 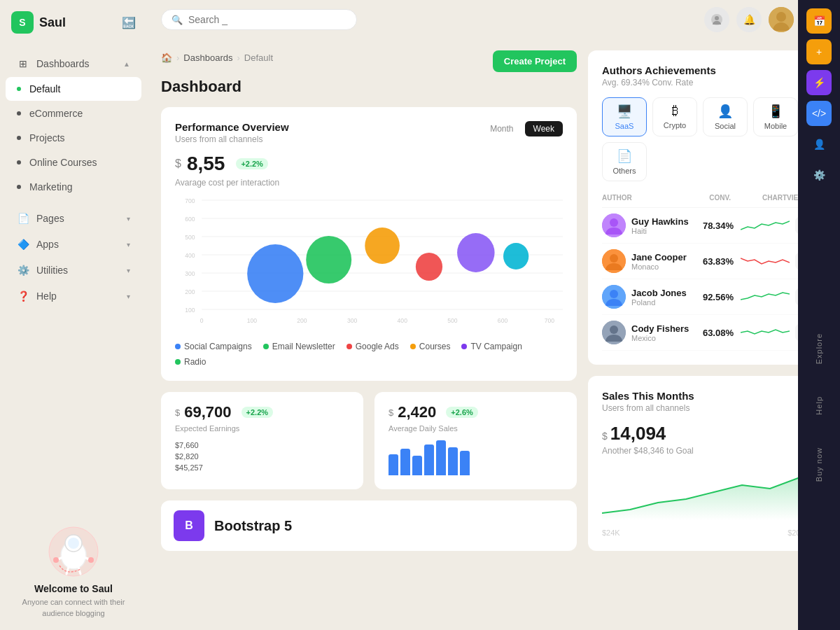 I want to click on notifications-icon: 🔔, so click(x=749, y=20).